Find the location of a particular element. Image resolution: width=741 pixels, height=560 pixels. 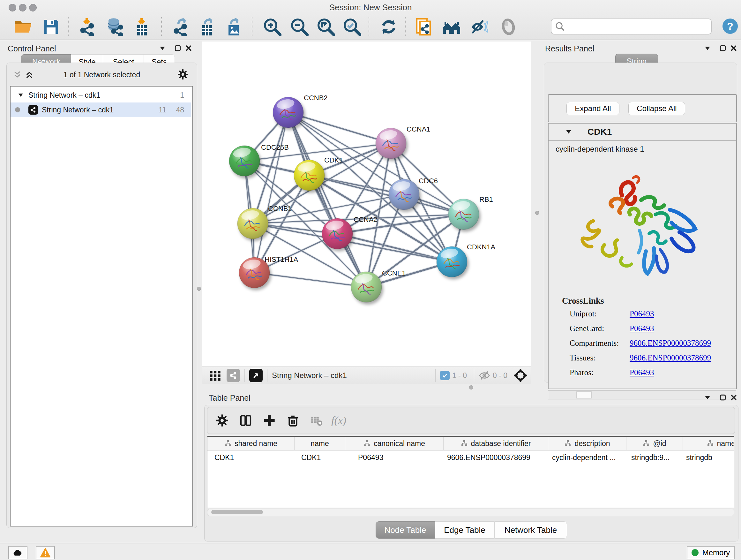

cell-at-id: stringdb:9... is located at coordinates (653, 457).